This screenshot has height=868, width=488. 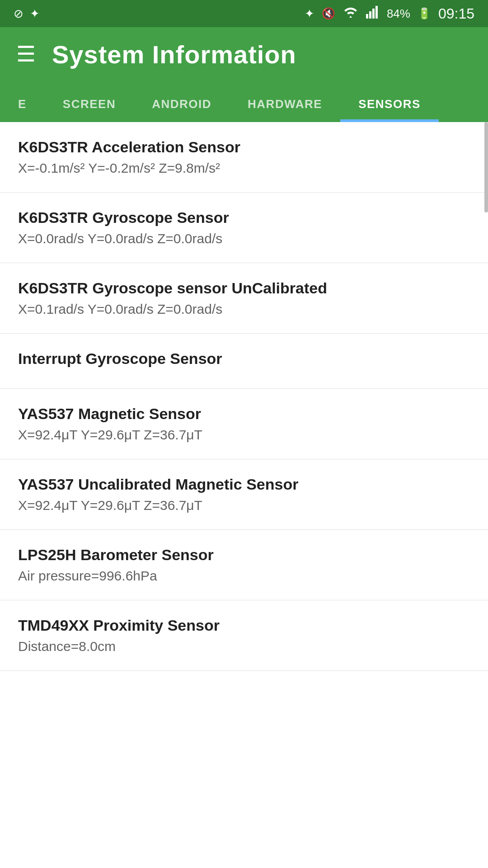 I want to click on tab-hardware: HARDWARE, so click(x=285, y=104).